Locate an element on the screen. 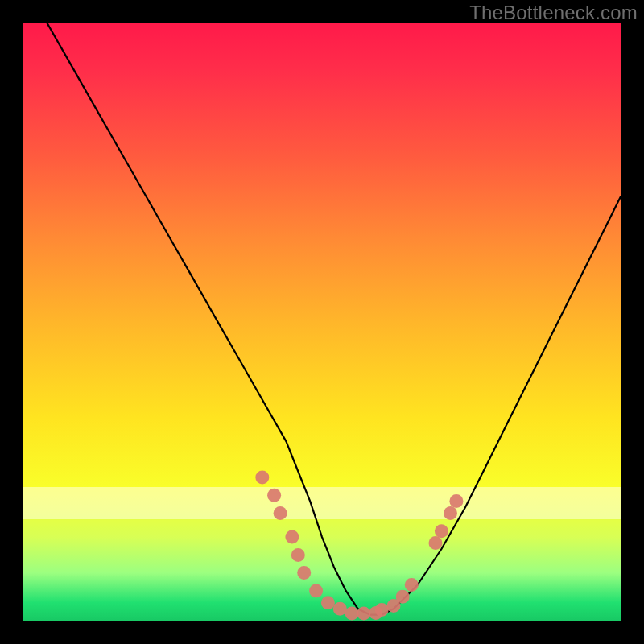 The height and width of the screenshot is (644, 644). watermark-text: TheBottleneck.com is located at coordinates (554, 13).